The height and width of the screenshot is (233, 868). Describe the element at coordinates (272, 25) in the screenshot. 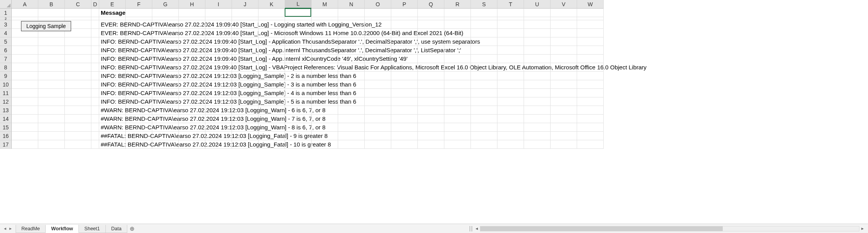

I see `cell-K3` at that location.